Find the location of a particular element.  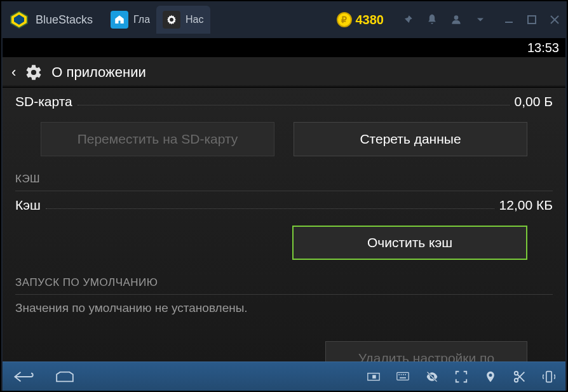

cache-section-header: КЭШ is located at coordinates (284, 178).